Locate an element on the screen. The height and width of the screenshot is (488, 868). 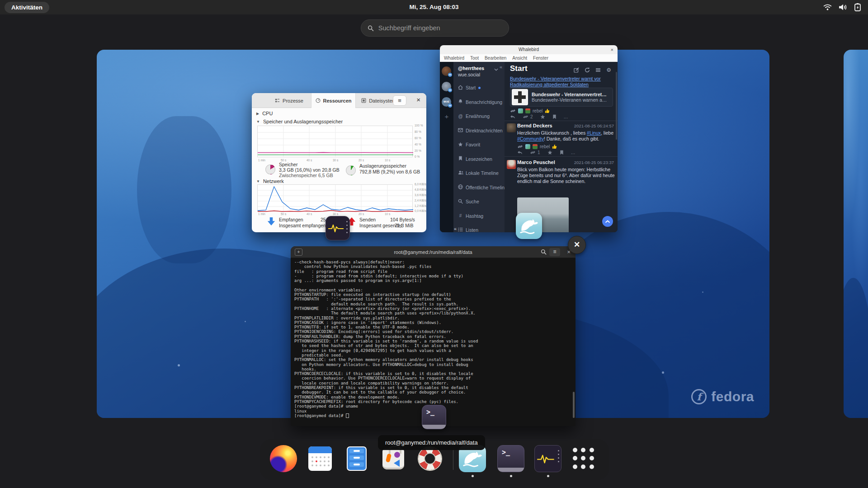
thumbs-up-emoji is located at coordinates (547, 111).